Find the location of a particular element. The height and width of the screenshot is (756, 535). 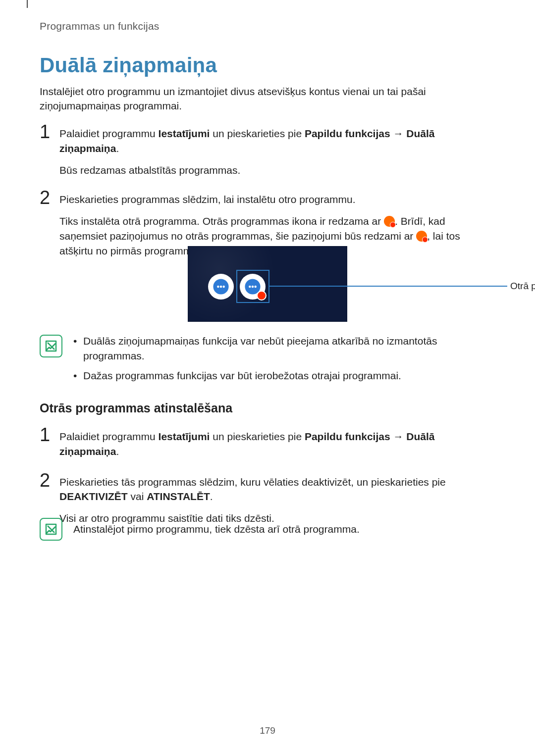

section-header: Programmas un funkcijas is located at coordinates (100, 26).